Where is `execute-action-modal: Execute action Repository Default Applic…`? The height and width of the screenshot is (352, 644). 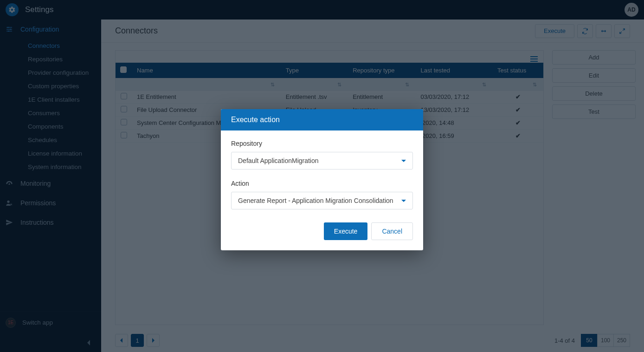 execute-action-modal: Execute action Repository Default Applic… is located at coordinates (322, 180).